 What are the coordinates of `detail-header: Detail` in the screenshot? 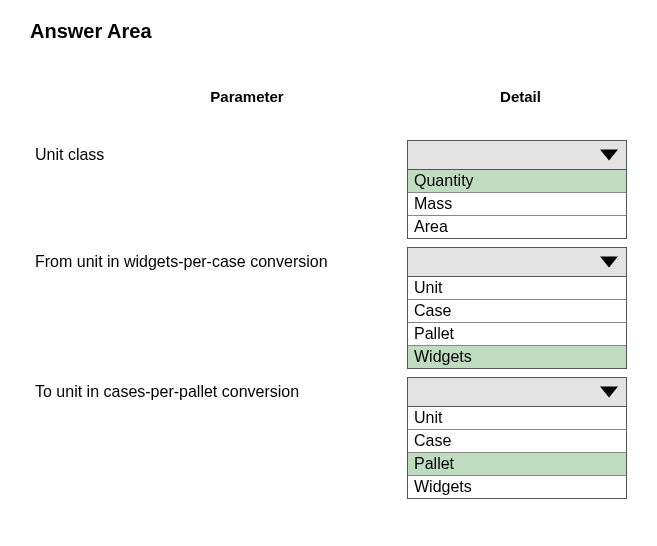 It's located at (520, 96).